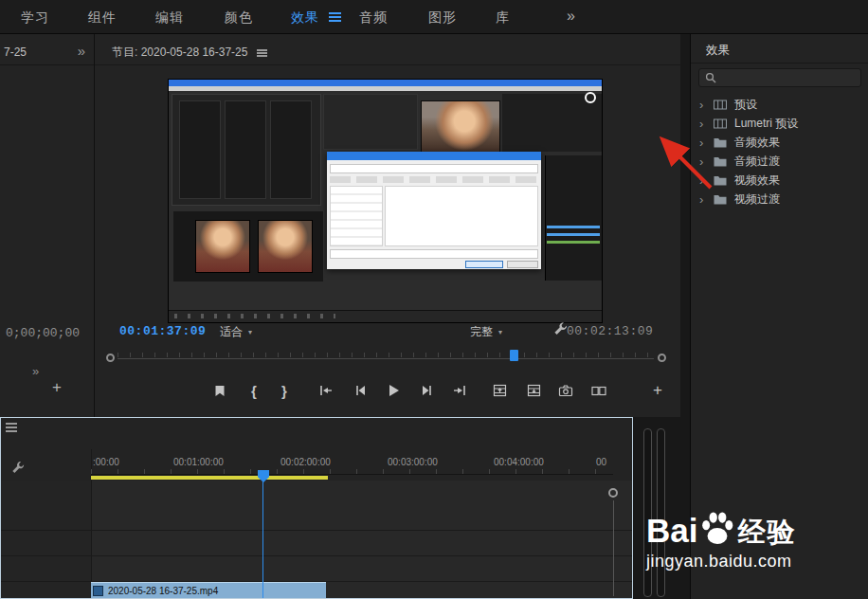  What do you see at coordinates (561, 330) in the screenshot?
I see `settings-wrench-icon` at bounding box center [561, 330].